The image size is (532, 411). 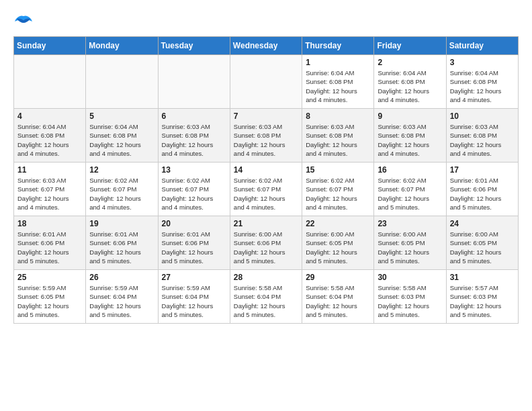 What do you see at coordinates (50, 136) in the screenshot?
I see `calendar-day-cell: 4Sunrise: 6:04 AM Sunset: 6:08 PM Daylig…` at bounding box center [50, 136].